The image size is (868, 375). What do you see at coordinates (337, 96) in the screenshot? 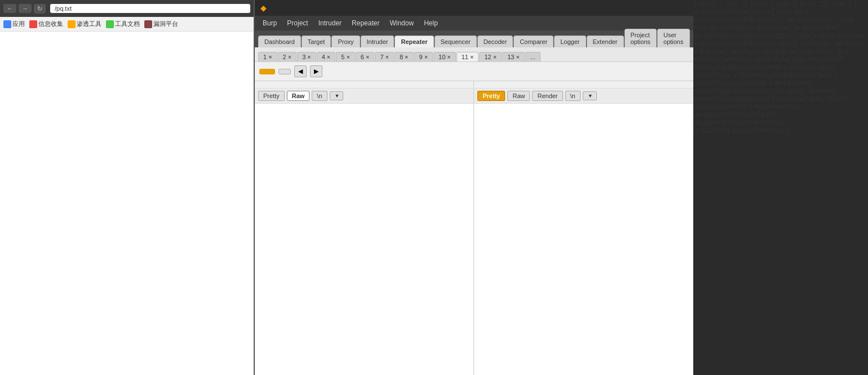
I see `request-actions-arrow: ▼` at bounding box center [337, 96].